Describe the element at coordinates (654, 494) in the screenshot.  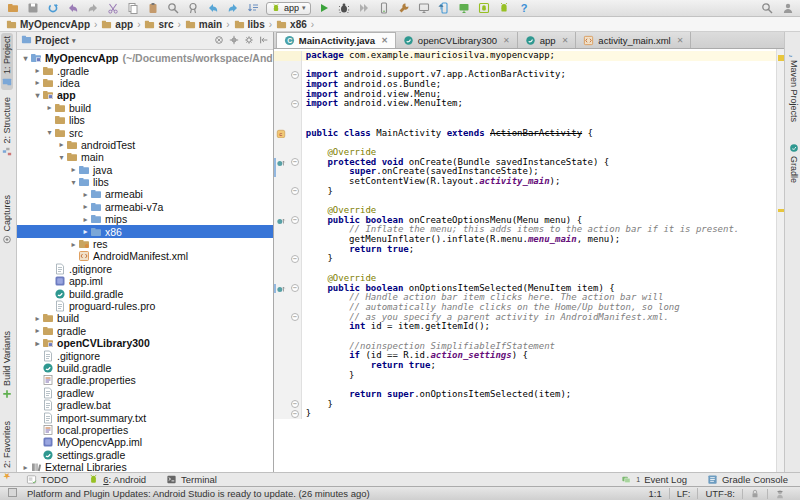
I see `caret-position: 1:1` at that location.